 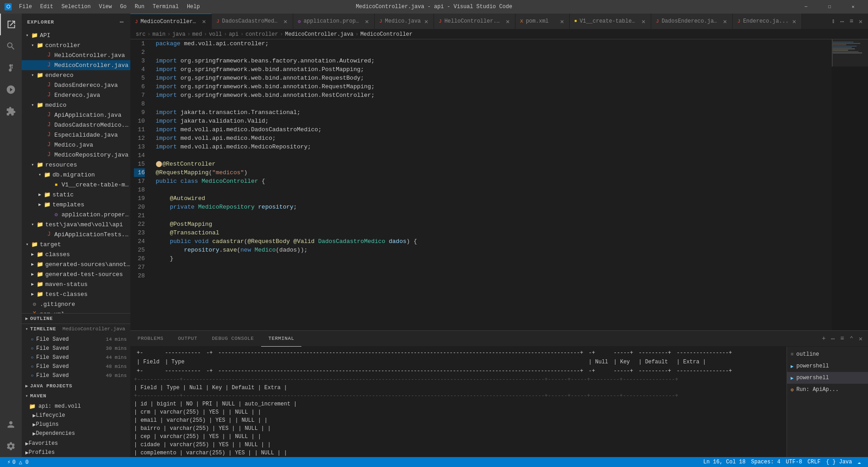 I want to click on tab-dados-endereco: J DadosEndereco.java ✕, so click(x=692, y=22).